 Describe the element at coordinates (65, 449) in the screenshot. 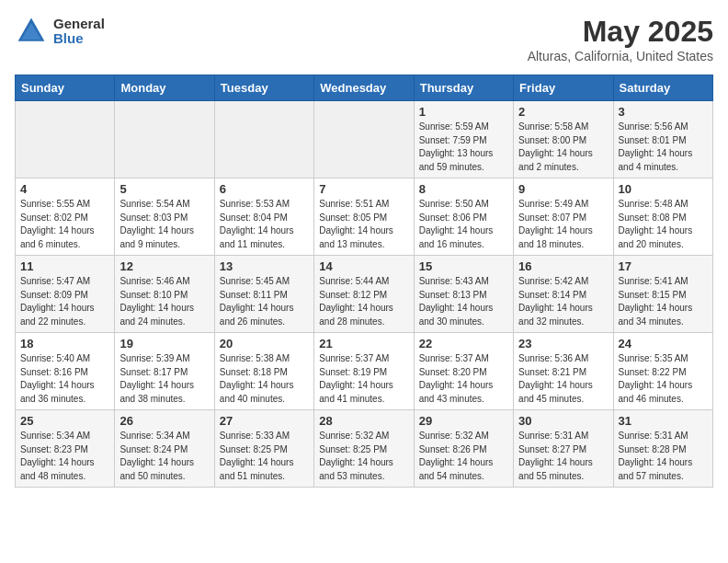

I see `calendar-cell: 25Sunrise: 5:34 AMSunset: 8:23 PMDayligh…` at that location.